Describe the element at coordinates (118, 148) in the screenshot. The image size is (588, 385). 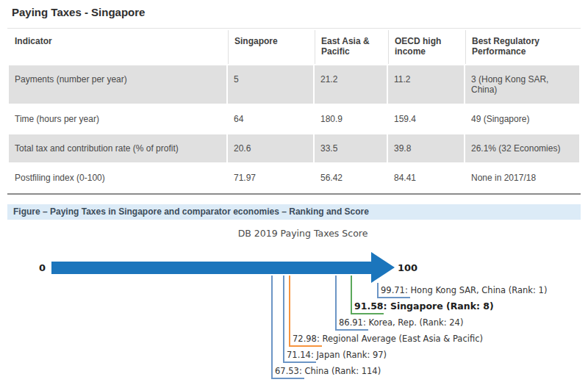
I see `cell-indicator: Total tax and contribution rate (% of pr…` at that location.